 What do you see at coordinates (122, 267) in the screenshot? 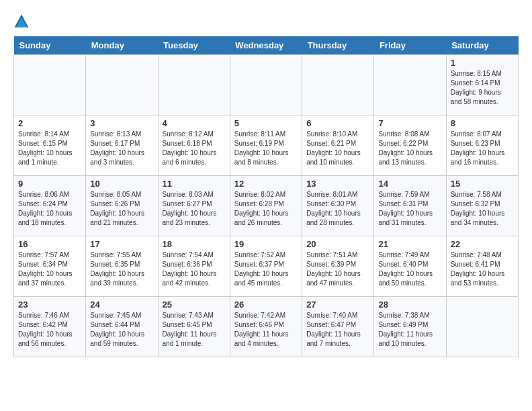
I see `calendar-cell: 17Sunrise: 7:55 AM Sunset: 6:35 PM Dayli…` at bounding box center [122, 267].